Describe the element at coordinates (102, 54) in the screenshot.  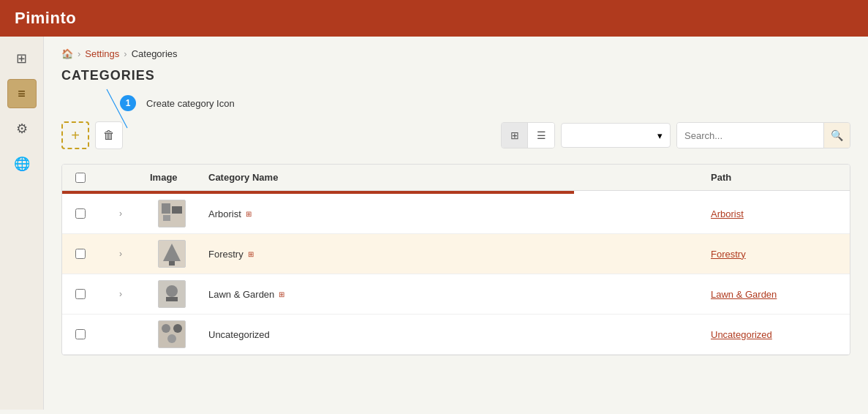
I see `breadcrumb-settings: Settings` at that location.